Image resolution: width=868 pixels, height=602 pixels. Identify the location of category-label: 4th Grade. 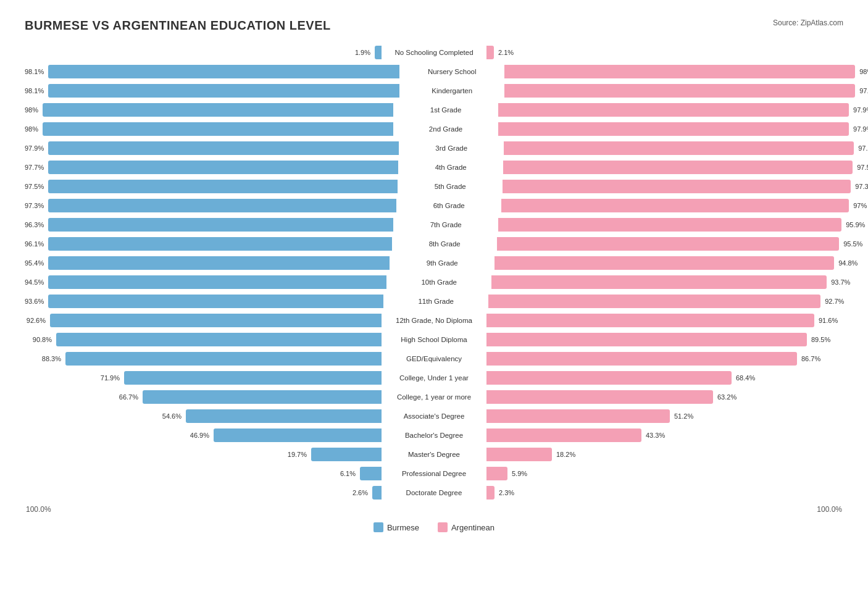
(451, 167).